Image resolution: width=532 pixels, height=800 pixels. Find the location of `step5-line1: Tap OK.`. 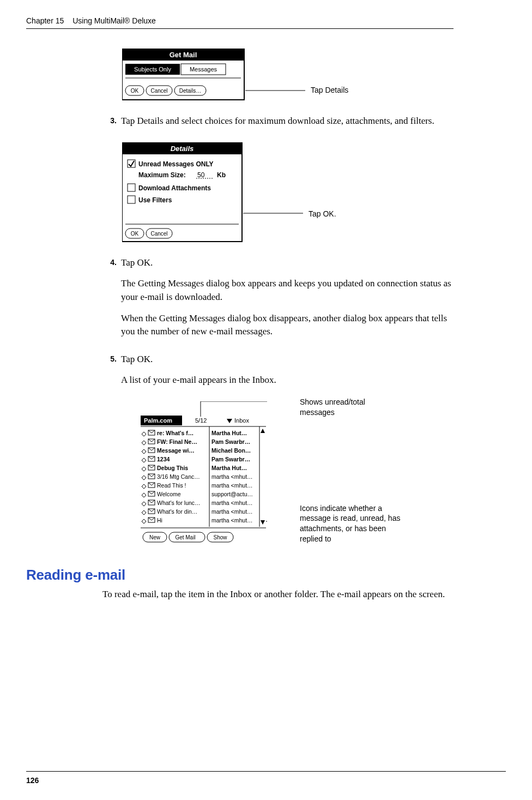

step5-line1: Tap OK. is located at coordinates (287, 360).